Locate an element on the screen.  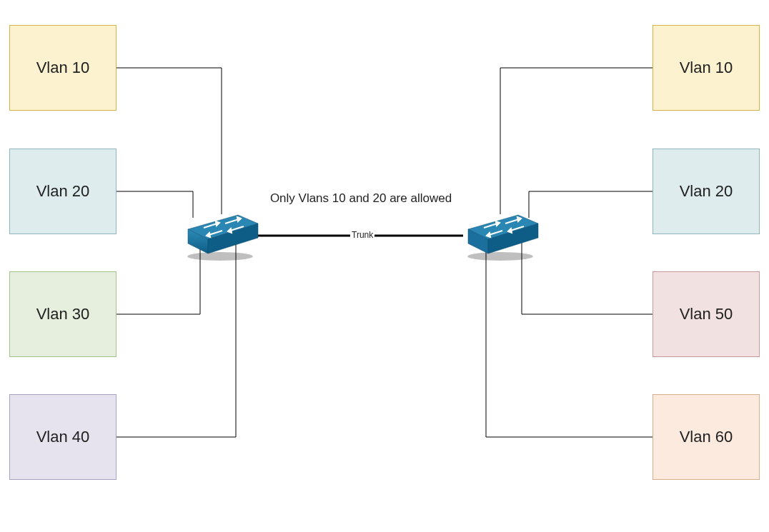
vlan-label: Vlan 50 is located at coordinates (706, 314).